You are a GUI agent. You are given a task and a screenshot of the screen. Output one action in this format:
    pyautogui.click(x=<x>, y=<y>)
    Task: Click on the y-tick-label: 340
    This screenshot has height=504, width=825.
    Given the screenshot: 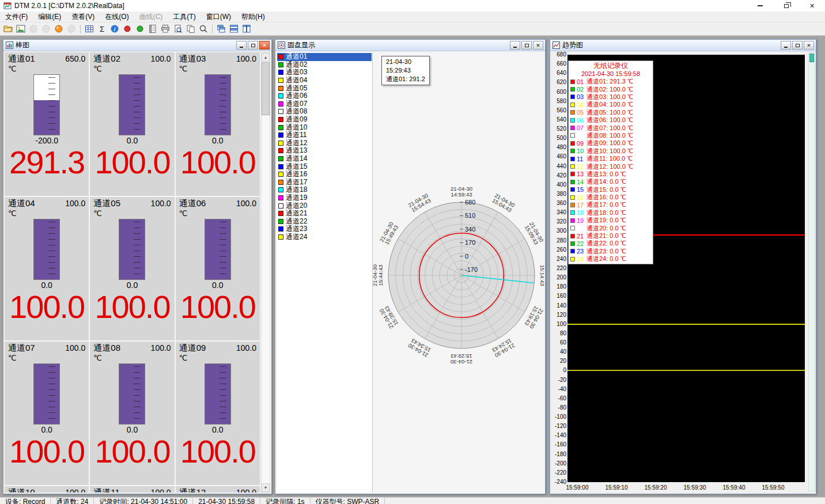 What is the action you would take?
    pyautogui.click(x=558, y=213)
    